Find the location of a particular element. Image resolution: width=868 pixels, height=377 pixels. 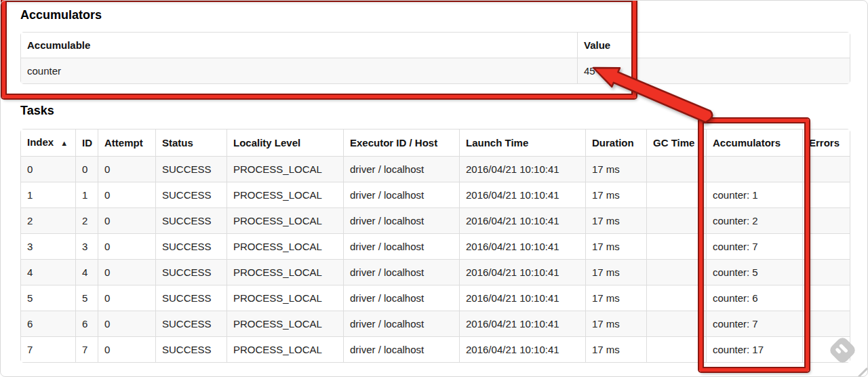

sort-ascending-icon: ▲ is located at coordinates (64, 143).